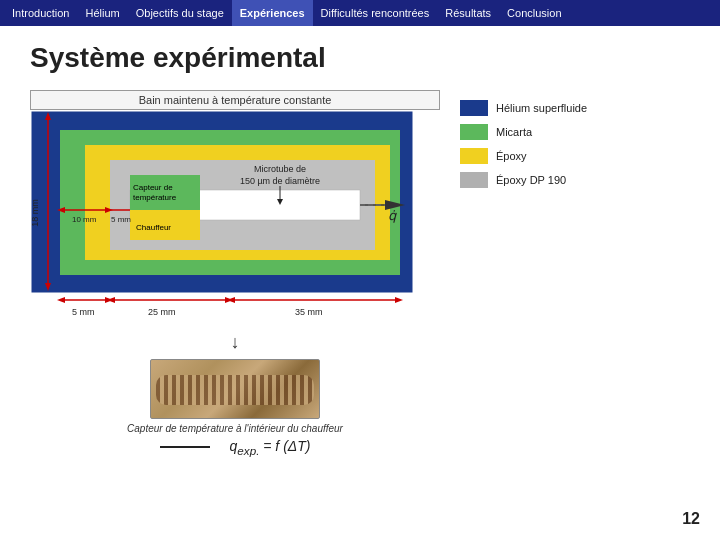 The width and height of the screenshot is (720, 540). What do you see at coordinates (280, 181) in the screenshot?
I see `svg-text: 150 µm de diamètre` at bounding box center [280, 181].